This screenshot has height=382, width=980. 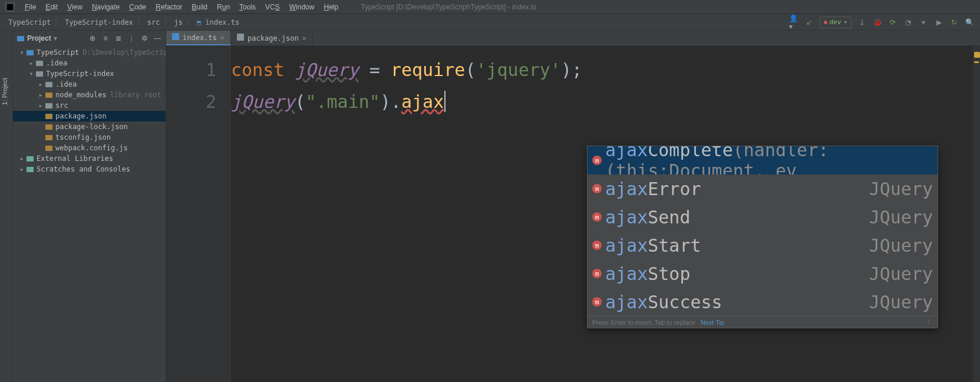 What do you see at coordinates (248, 7) in the screenshot?
I see `menu-tools: Tools` at bounding box center [248, 7].